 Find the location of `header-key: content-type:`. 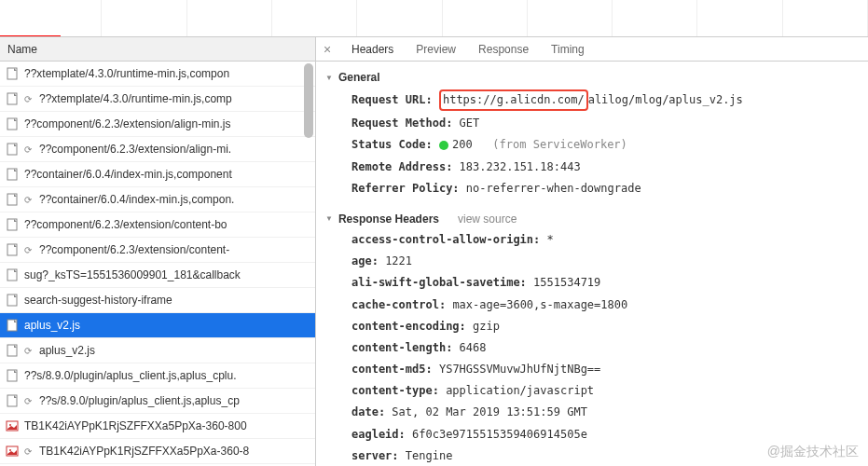

header-key: content-type: is located at coordinates (395, 391).